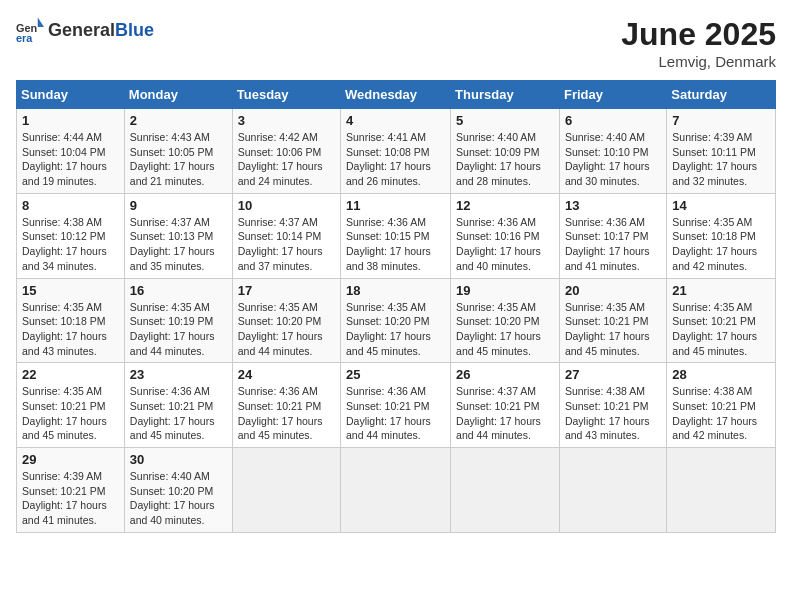  Describe the element at coordinates (506, 95) in the screenshot. I see `weekday-header-cell: Thursday` at that location.